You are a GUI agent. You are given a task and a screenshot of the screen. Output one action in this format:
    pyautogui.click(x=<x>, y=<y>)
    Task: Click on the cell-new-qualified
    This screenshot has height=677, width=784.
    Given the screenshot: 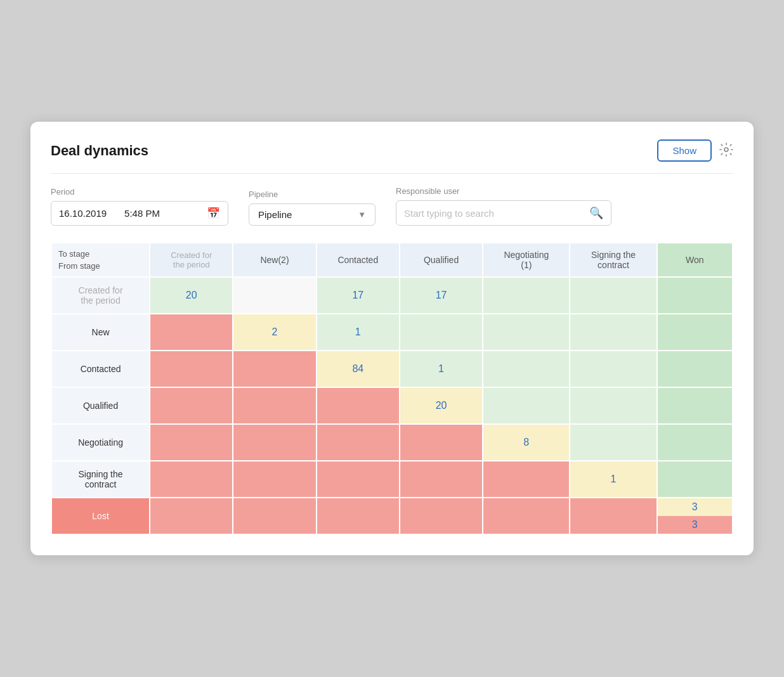 What is the action you would take?
    pyautogui.click(x=441, y=332)
    